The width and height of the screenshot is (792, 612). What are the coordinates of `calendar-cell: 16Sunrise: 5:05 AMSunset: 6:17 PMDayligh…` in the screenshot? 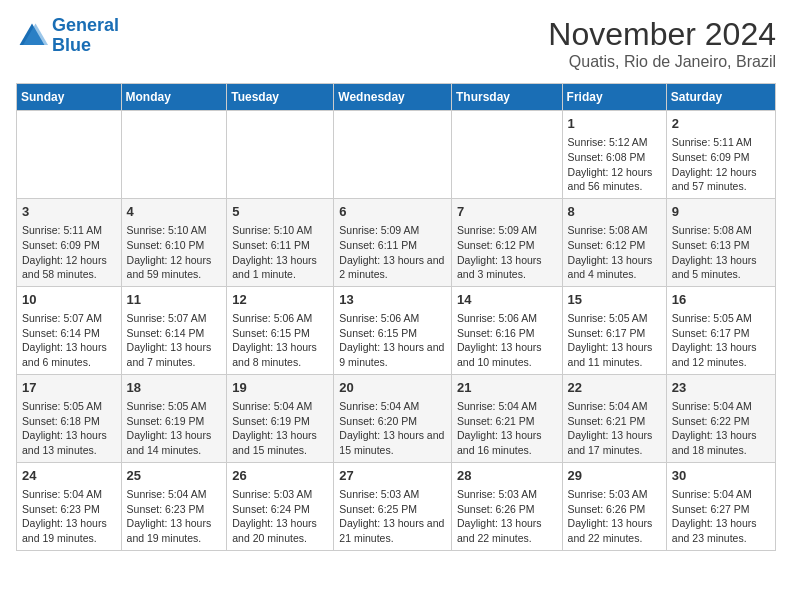 It's located at (720, 330).